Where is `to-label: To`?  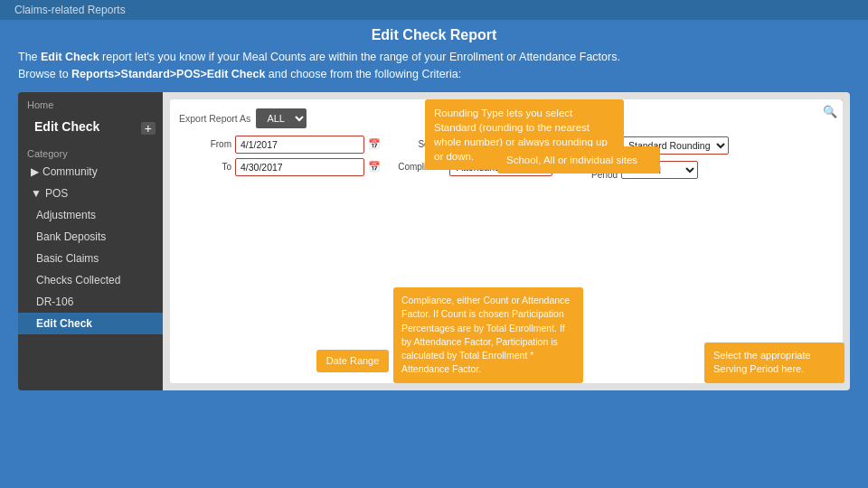
to-label: To is located at coordinates (205, 166).